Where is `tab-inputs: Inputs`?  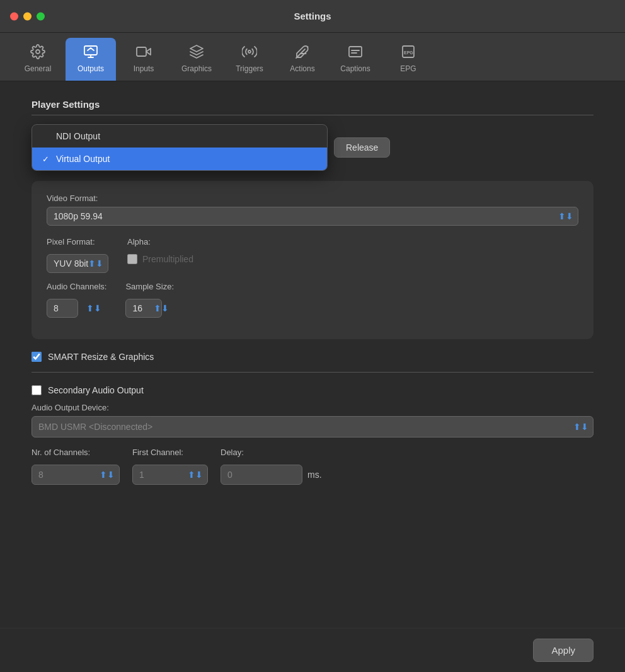
tab-inputs: Inputs is located at coordinates (144, 59).